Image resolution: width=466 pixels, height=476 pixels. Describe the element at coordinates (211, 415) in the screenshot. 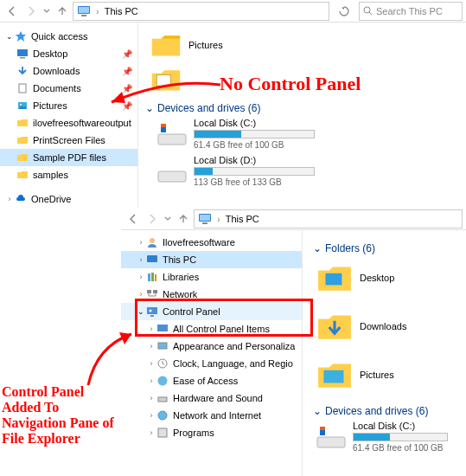

I see `nav-item-network-internet: ›Network and Internet` at that location.